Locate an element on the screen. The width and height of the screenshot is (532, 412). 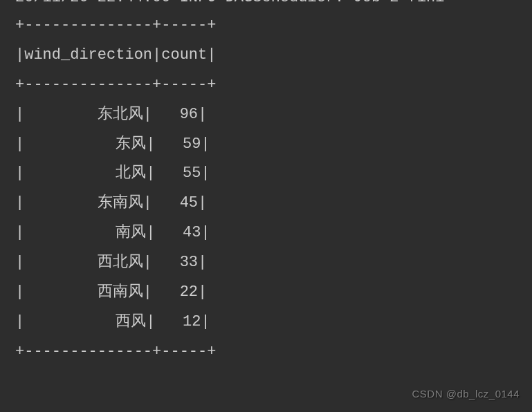
table-row: | 西南风| 22| is located at coordinates (266, 293).